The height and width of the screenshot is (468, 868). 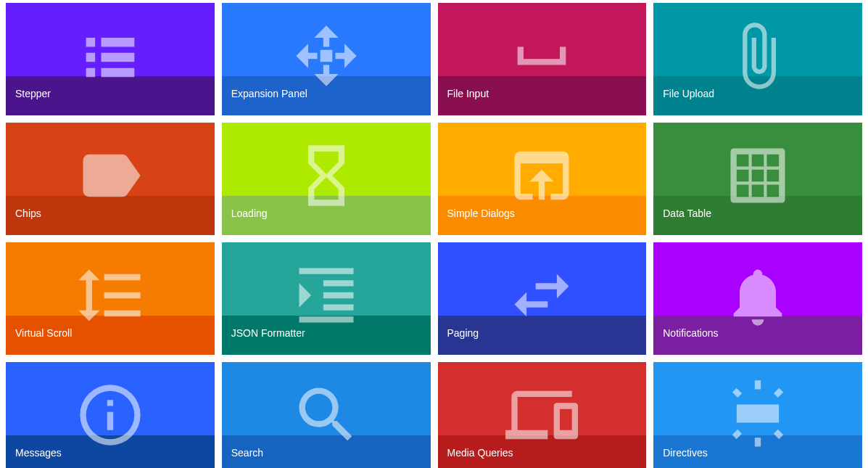 What do you see at coordinates (44, 333) in the screenshot?
I see `card-label: Virtual Scroll` at bounding box center [44, 333].